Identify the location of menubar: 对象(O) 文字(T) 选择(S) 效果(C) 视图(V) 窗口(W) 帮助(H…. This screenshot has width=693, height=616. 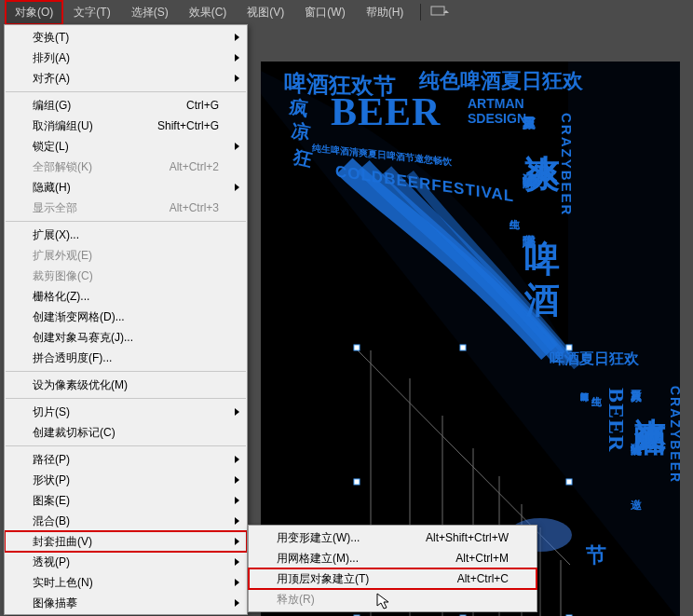
(346, 12).